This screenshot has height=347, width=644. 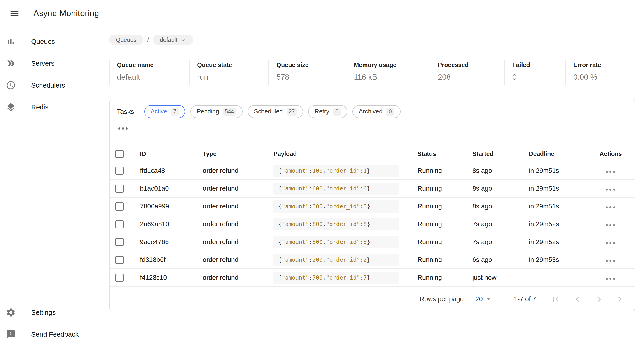 I want to click on stat-value: 578, so click(x=311, y=77).